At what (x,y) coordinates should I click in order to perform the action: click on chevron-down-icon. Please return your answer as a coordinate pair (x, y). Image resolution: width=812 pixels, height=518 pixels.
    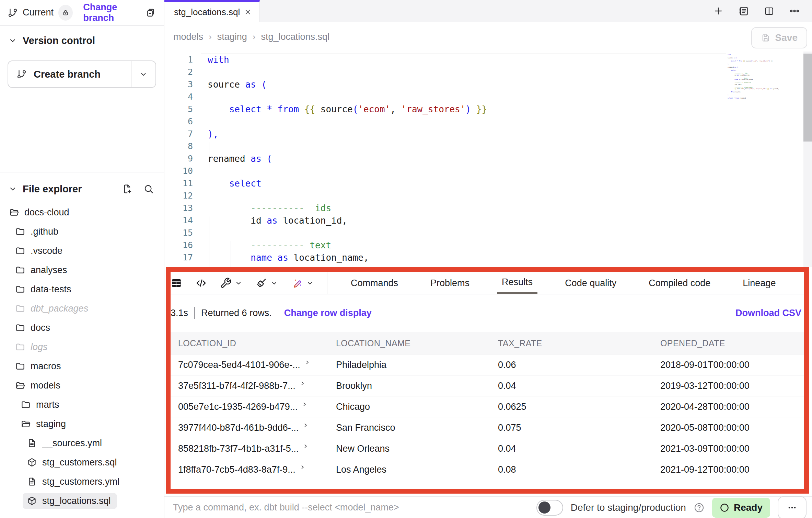
    Looking at the image, I should click on (13, 189).